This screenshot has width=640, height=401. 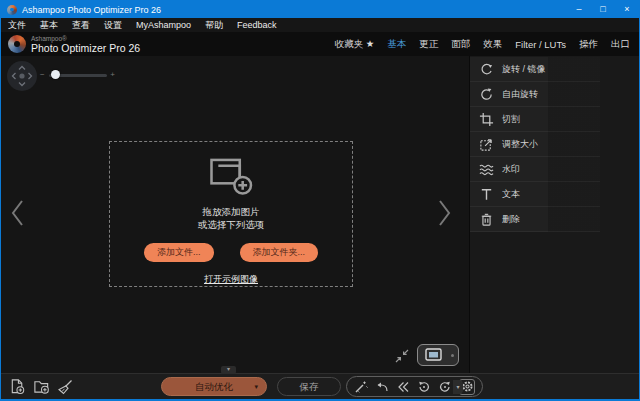 What do you see at coordinates (280, 252) in the screenshot?
I see `add-folder-button: 添加文件夹...` at bounding box center [280, 252].